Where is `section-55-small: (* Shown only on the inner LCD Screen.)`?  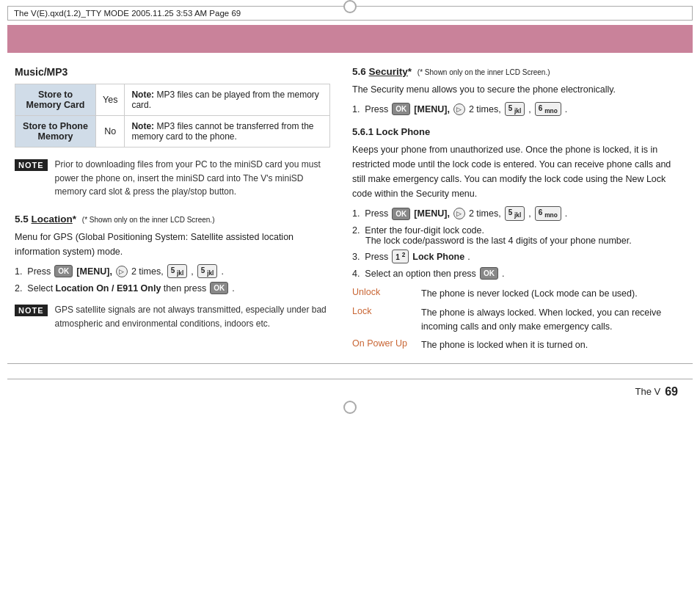 section-55-small: (* Shown only on the inner LCD Screen.) is located at coordinates (148, 220).